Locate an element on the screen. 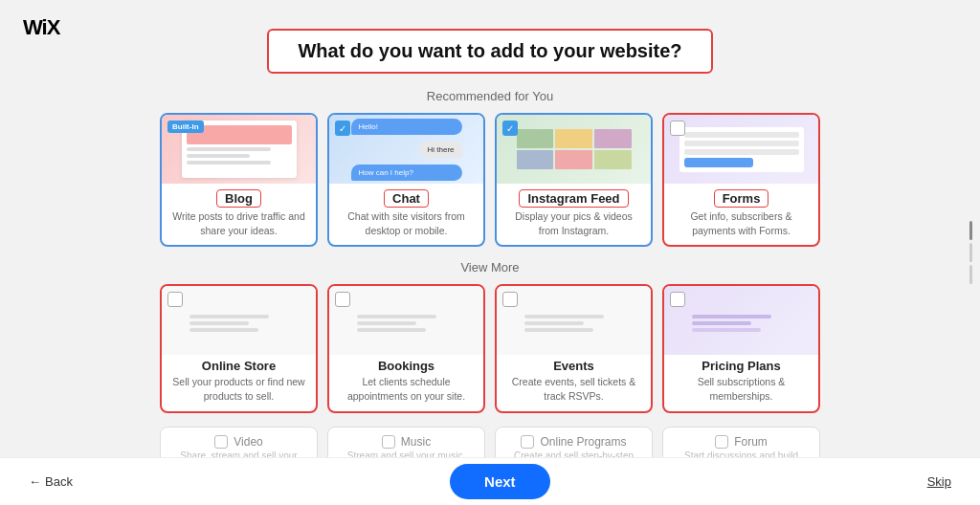 The width and height of the screenshot is (980, 505). card-chat-desc: Chat with site visitors from desktop or … is located at coordinates (406, 228).